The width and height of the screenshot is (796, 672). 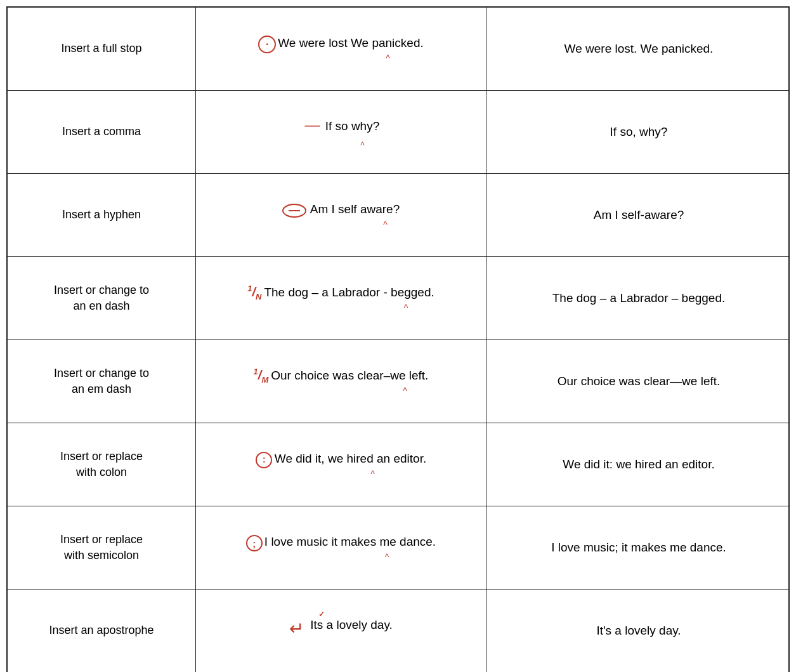 I want to click on colon-icon: :, so click(x=264, y=460).